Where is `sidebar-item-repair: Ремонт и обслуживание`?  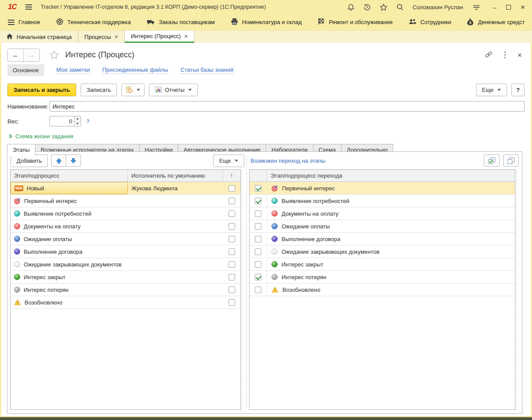
sidebar-item-repair: Ремонт и обслуживание is located at coordinates (355, 22).